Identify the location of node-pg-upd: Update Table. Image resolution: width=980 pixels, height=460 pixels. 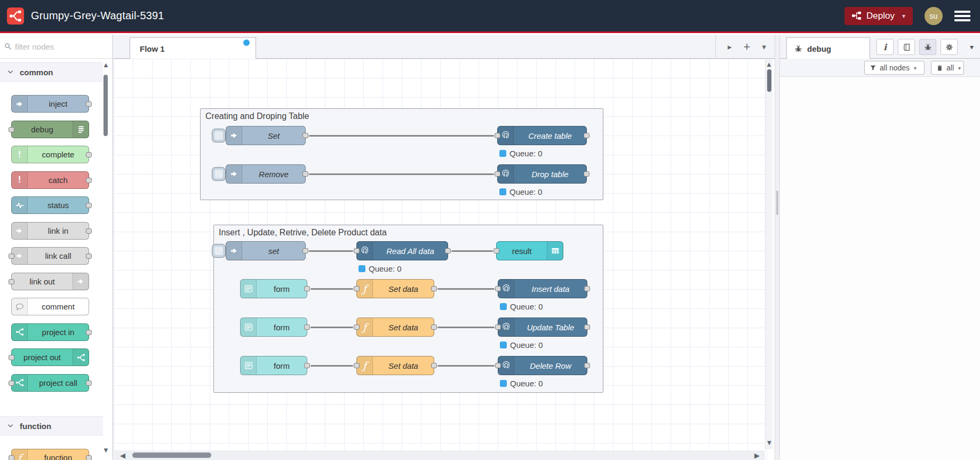
(543, 327).